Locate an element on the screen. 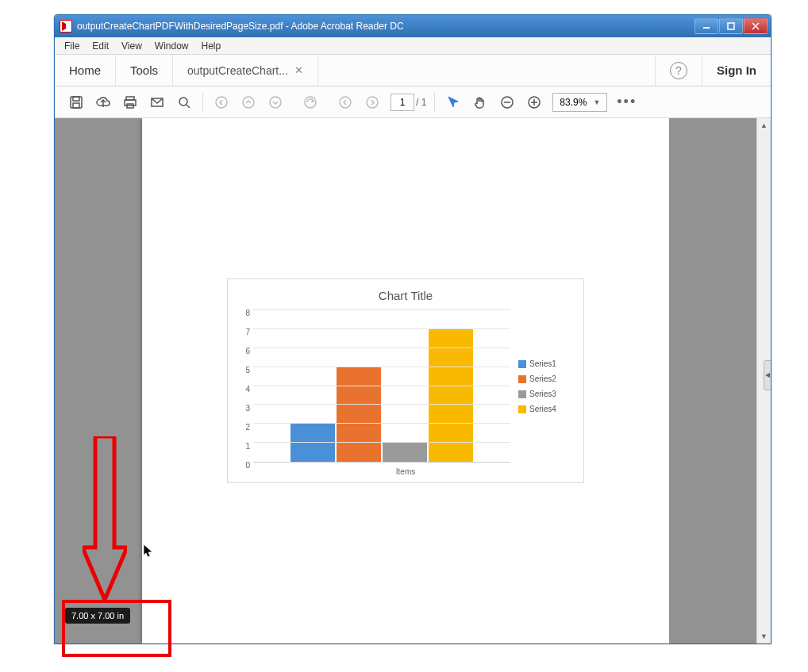  toolbar: / 1 83.9% ▼ ••• is located at coordinates (413, 102).